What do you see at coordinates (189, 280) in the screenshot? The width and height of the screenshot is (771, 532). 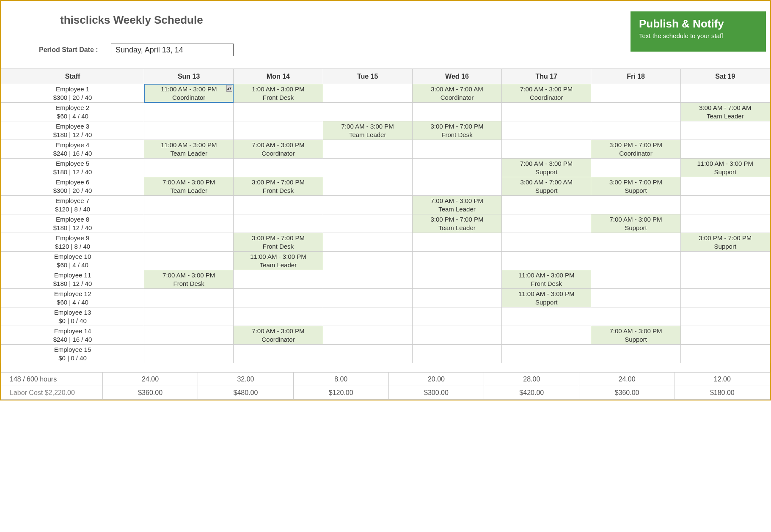 I see `shift-cell: 7:00 AM - 3:00 PMFront Desk` at bounding box center [189, 280].